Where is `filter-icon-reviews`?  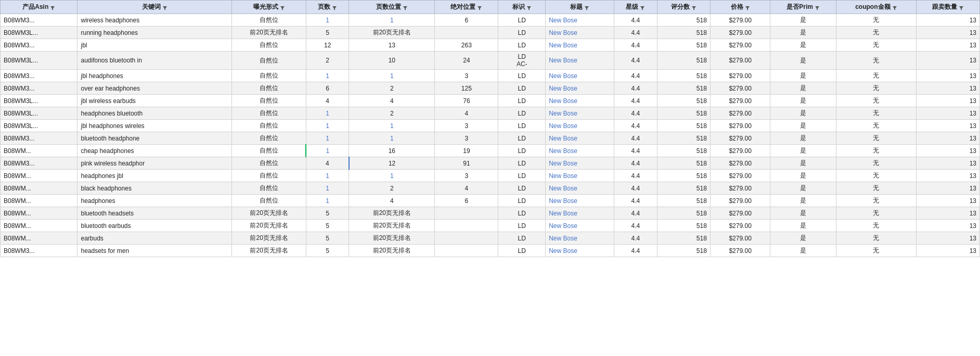 filter-icon-reviews is located at coordinates (694, 7).